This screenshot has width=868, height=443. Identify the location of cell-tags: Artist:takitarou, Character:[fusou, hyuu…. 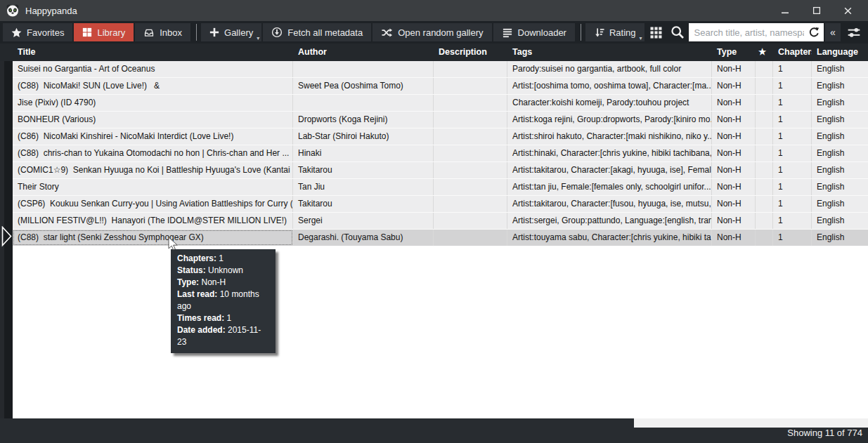
(610, 204).